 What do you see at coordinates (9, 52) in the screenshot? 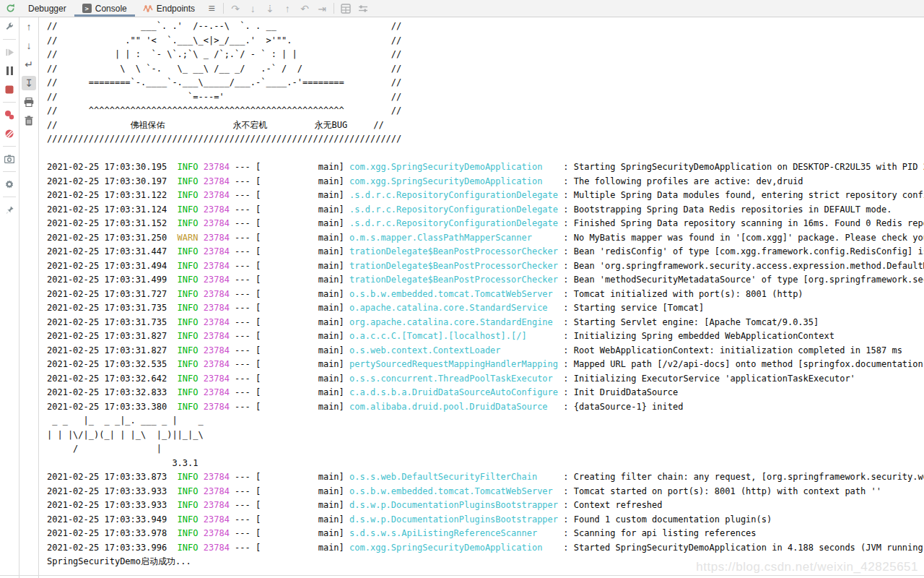
I see `resume-button` at bounding box center [9, 52].